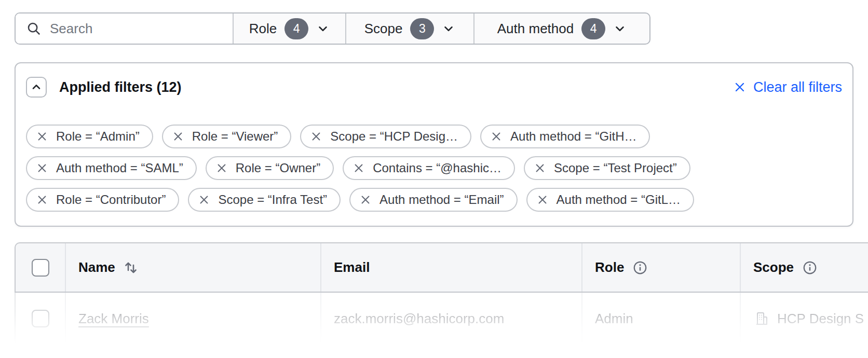 The height and width of the screenshot is (358, 868). Describe the element at coordinates (384, 29) in the screenshot. I see `dropdown-label: Scope` at that location.